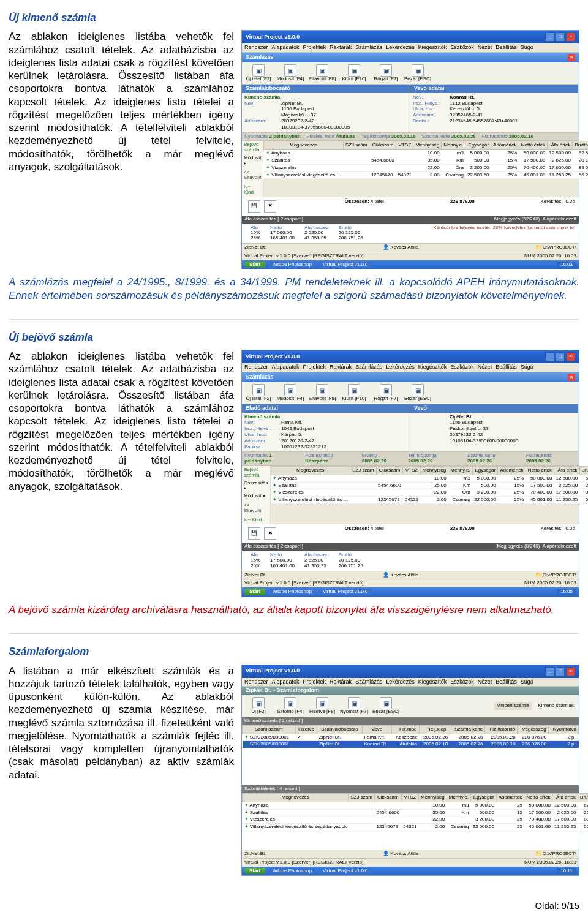 The image size is (588, 923). What do you see at coordinates (410, 706) in the screenshot?
I see `toolbar: ▣Új [F2]▣Sztornó [F4]▣Fizetve [F8]▣Nyomt…` at bounding box center [410, 706].